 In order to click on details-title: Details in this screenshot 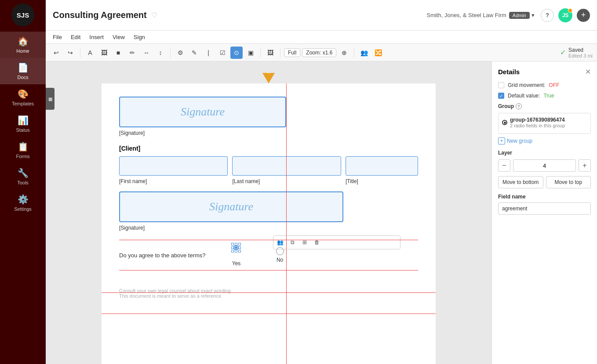, I will do `click(509, 72)`.